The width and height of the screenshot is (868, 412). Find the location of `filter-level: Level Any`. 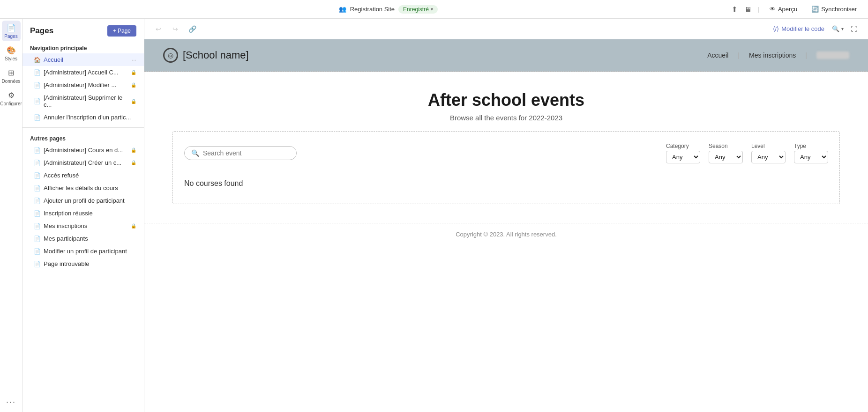

filter-level: Level Any is located at coordinates (769, 153).